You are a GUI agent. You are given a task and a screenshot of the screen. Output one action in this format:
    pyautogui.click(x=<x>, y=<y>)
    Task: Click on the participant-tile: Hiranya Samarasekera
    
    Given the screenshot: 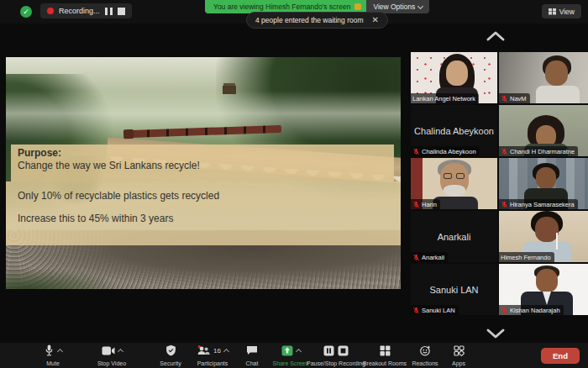 What is the action you would take?
    pyautogui.click(x=543, y=183)
    